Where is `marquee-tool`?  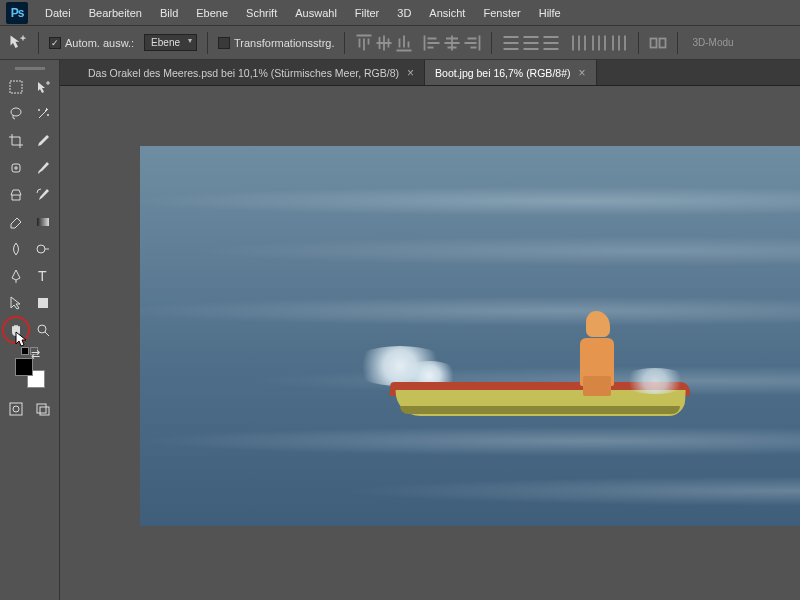
marquee-tool is located at coordinates (16, 87).